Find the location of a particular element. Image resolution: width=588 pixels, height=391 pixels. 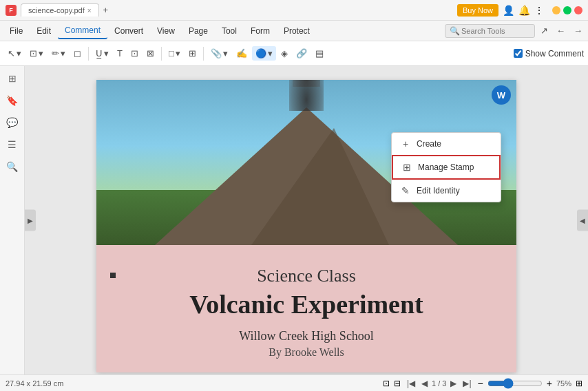

measure-icon: ⊞ is located at coordinates (193, 54).